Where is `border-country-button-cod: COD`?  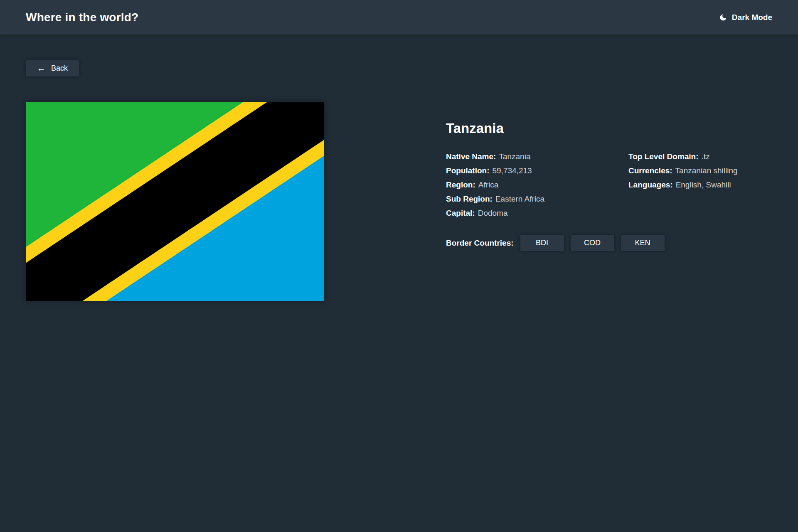 border-country-button-cod: COD is located at coordinates (593, 243).